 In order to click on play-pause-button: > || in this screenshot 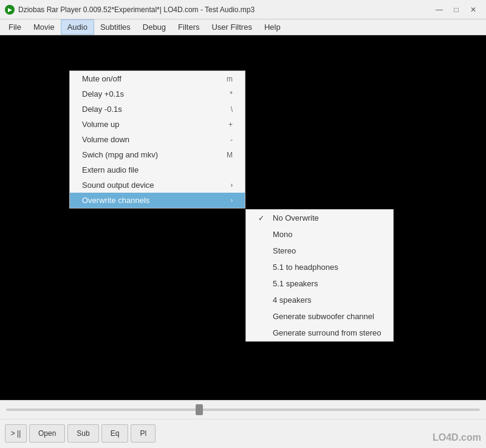, I will do `click(16, 433)`.